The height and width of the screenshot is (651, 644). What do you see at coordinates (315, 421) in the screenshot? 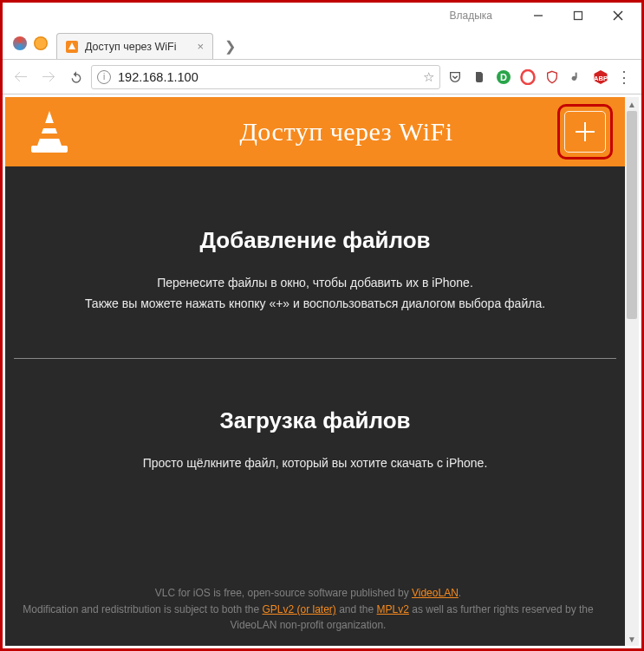
I see `download-heading: Загрузка файлов` at bounding box center [315, 421].